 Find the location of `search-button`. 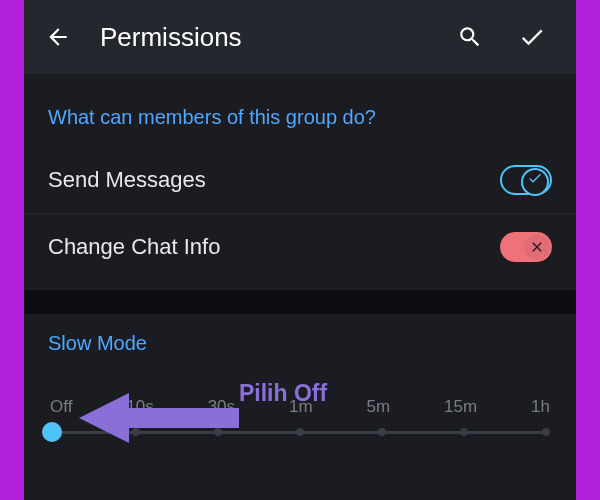

search-button is located at coordinates (470, 37).